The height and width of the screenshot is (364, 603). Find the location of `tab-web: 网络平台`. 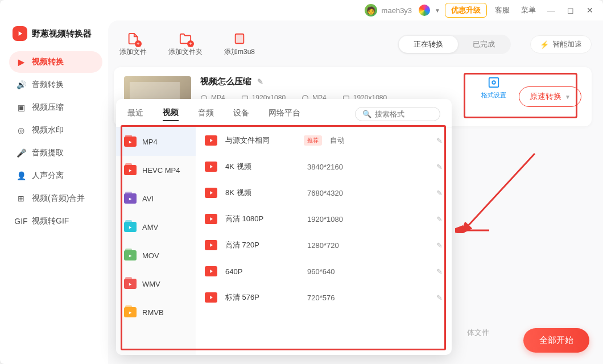

tab-web: 网络平台 is located at coordinates (284, 114).